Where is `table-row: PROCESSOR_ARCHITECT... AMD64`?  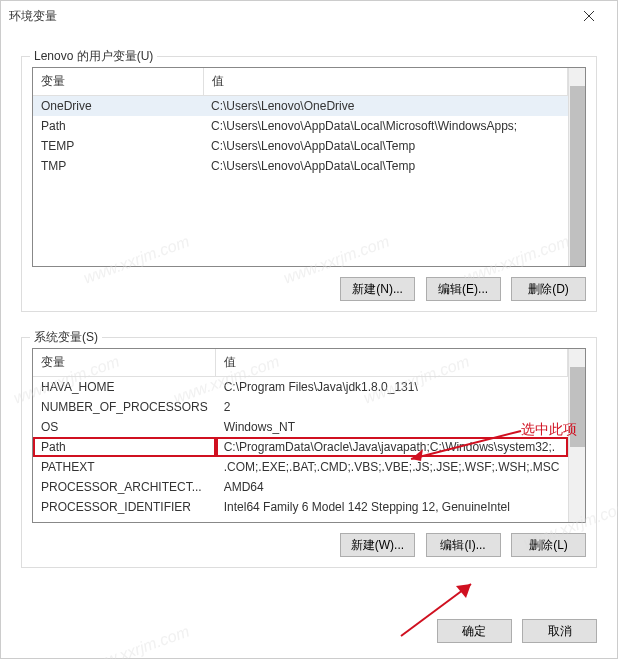 table-row: PROCESSOR_ARCHITECT... AMD64 is located at coordinates (300, 487).